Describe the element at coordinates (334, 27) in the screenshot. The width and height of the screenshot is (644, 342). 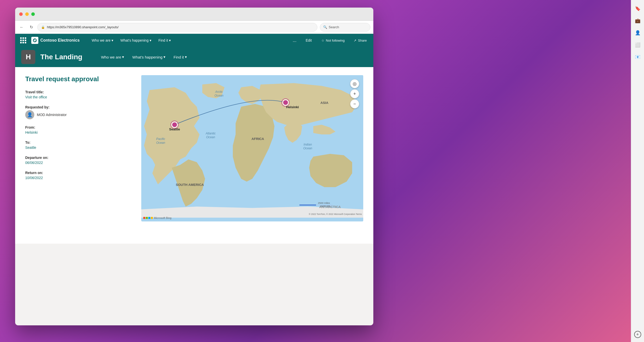
I see `search-label: Search` at that location.